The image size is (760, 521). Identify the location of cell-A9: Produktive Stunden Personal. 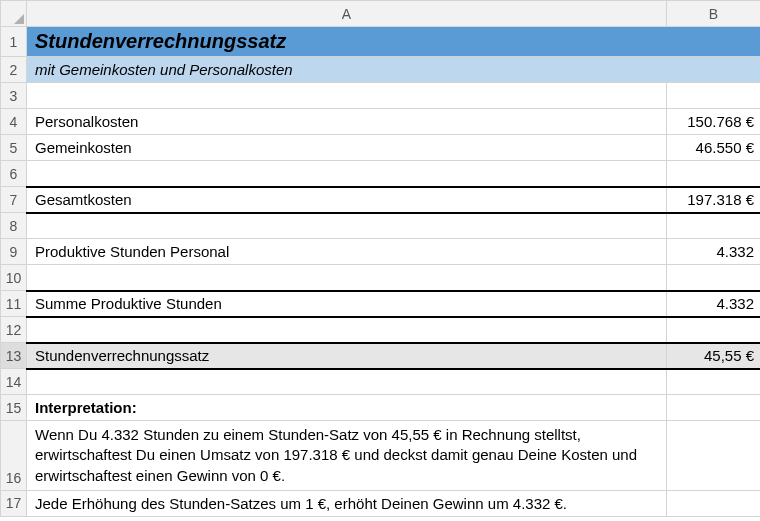
(347, 252).